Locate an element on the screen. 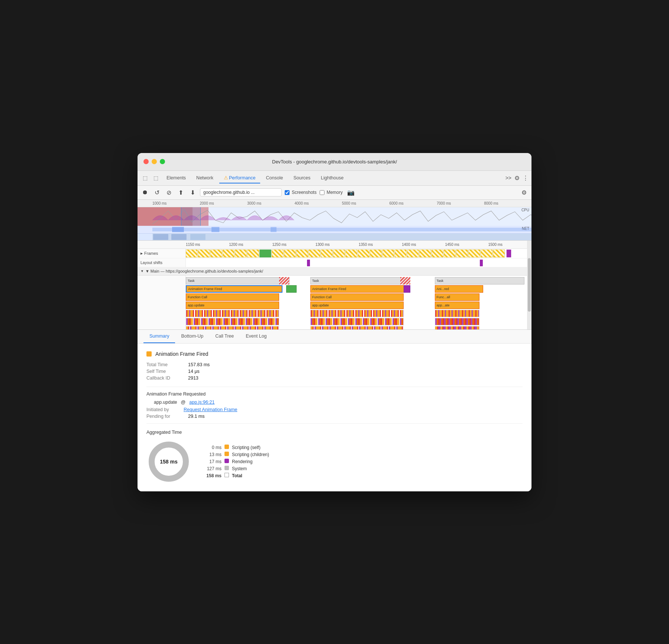  devtools-kebab-icon: ⋮ is located at coordinates (526, 178).